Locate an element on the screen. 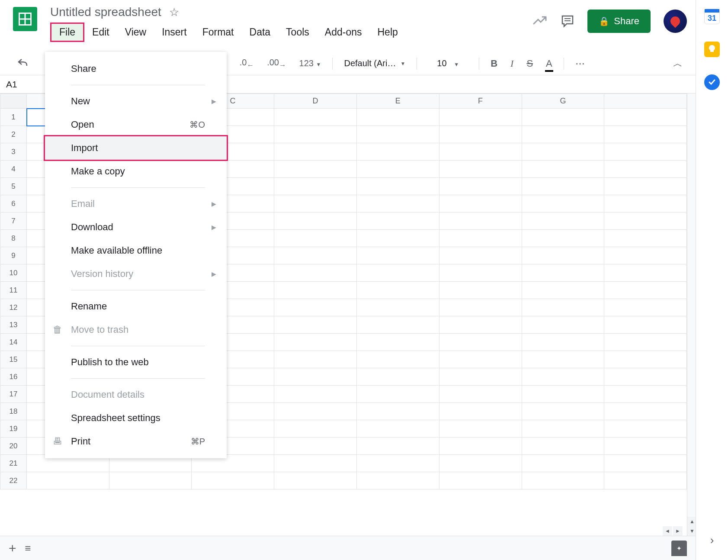 The image size is (728, 560). row-header: 5 is located at coordinates (14, 187).